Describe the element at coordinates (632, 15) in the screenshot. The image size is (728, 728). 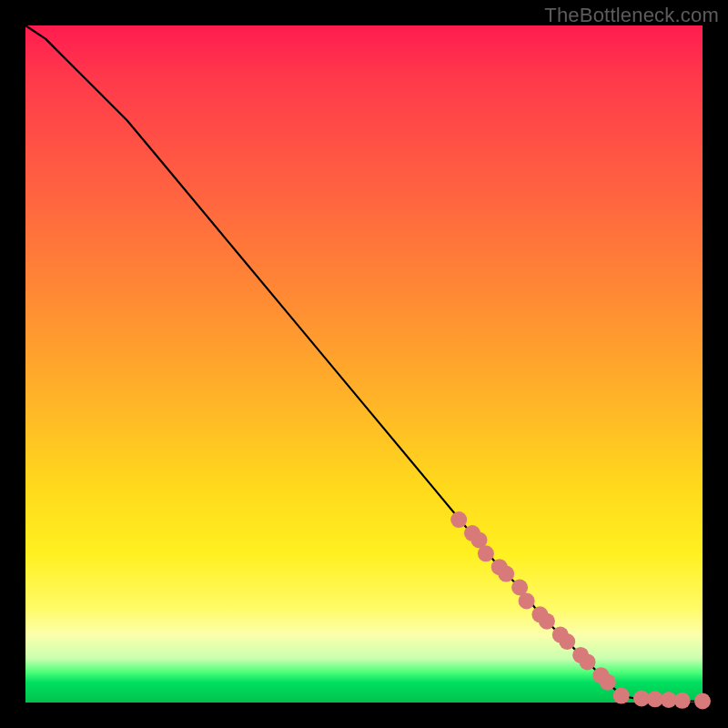
I see `attribution-label: TheBottleneck.com` at that location.